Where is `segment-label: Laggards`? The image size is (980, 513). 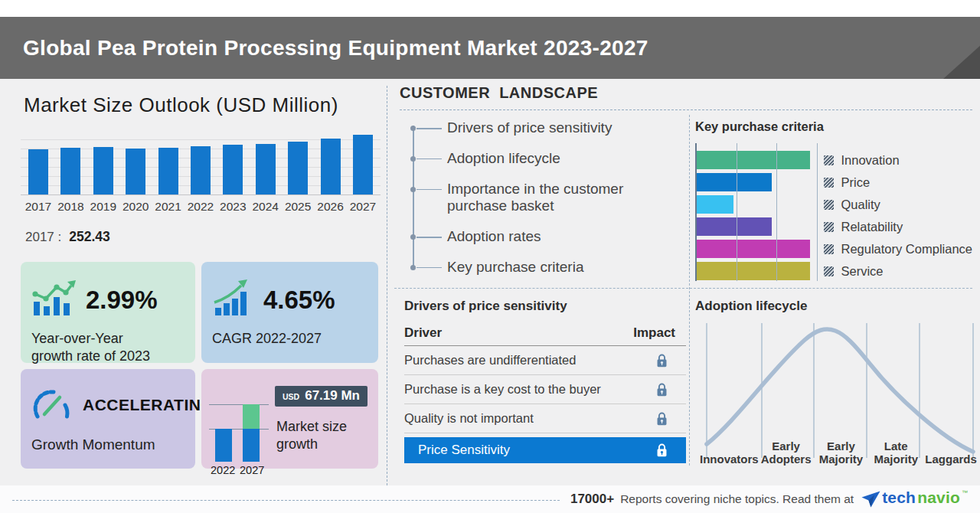 segment-label: Laggards is located at coordinates (951, 453).